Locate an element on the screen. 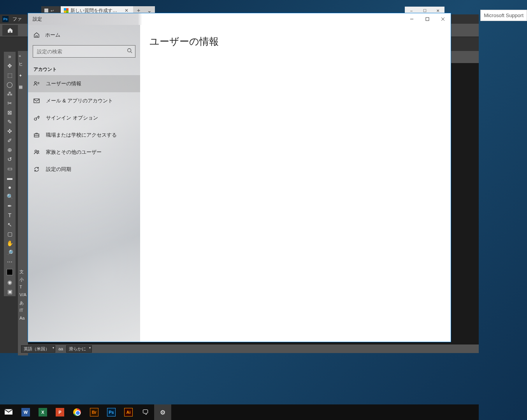 The image size is (527, 420). eyedropper-tool-icon: ✎ is located at coordinates (10, 122).